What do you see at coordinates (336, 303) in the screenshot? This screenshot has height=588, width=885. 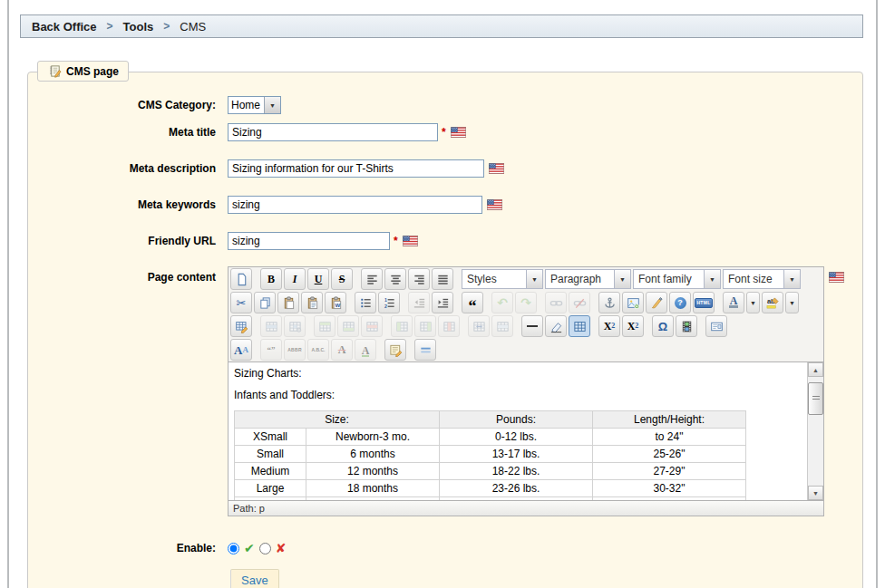 I see `paste-from-word-icon: W` at bounding box center [336, 303].